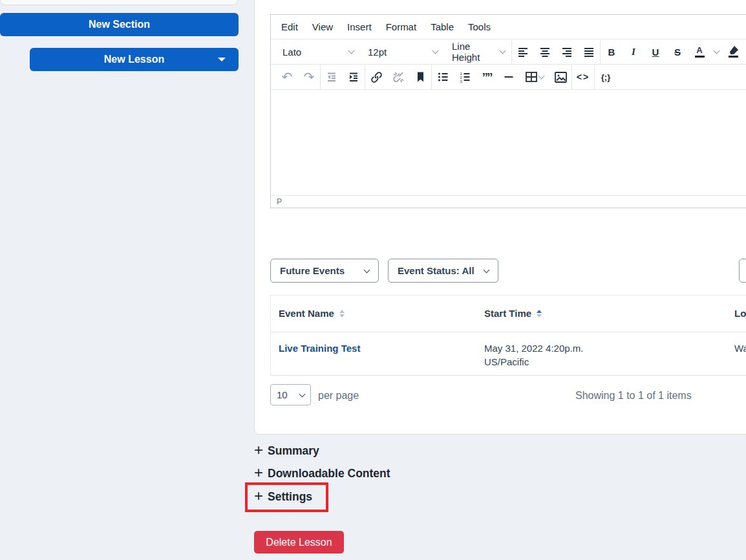 The image size is (746, 560). What do you see at coordinates (283, 497) in the screenshot?
I see `accordion-settings: + Settings` at bounding box center [283, 497].